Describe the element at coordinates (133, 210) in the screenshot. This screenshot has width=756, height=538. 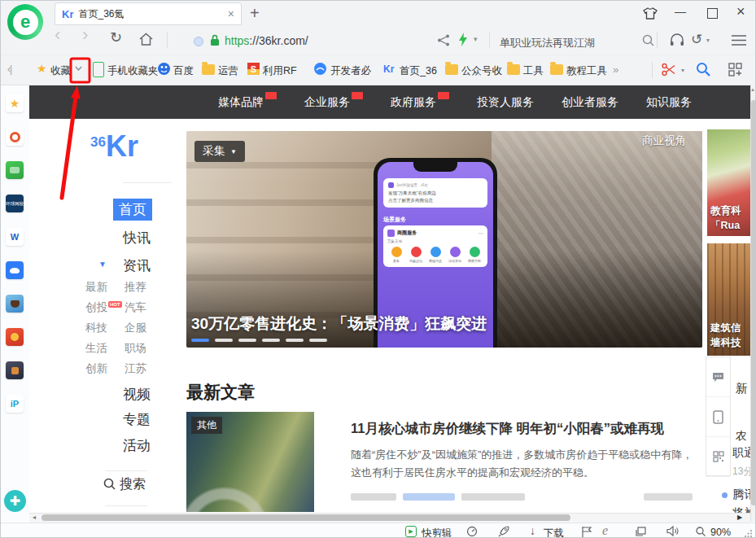
I see `menu-home: 首页` at that location.